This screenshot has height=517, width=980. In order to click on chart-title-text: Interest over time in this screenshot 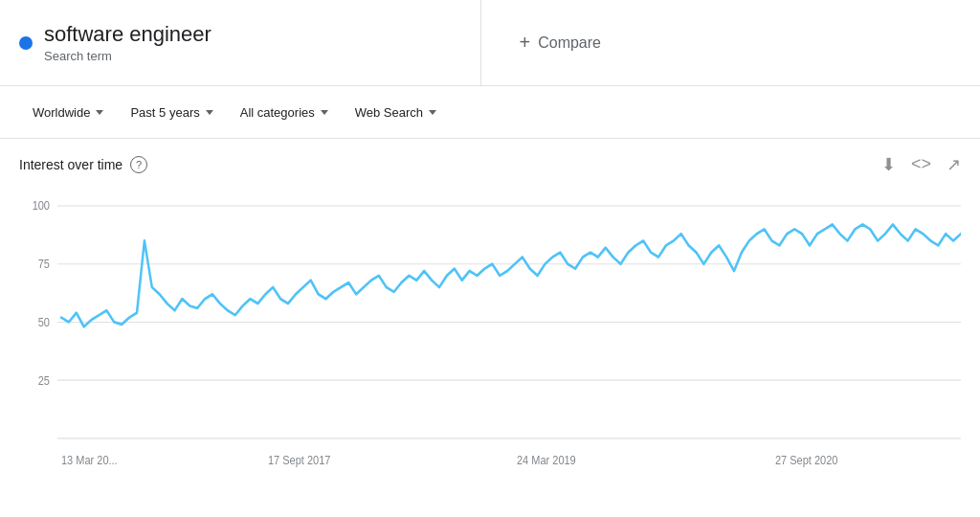, I will do `click(71, 165)`.